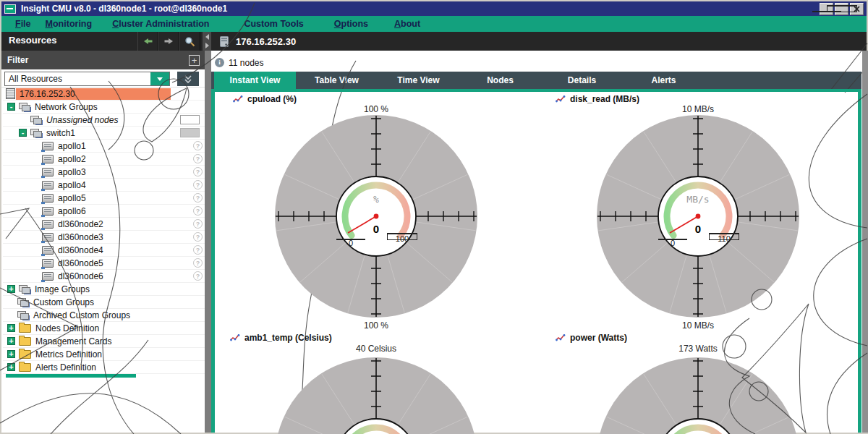  I want to click on gauge-dial, so click(376, 216).